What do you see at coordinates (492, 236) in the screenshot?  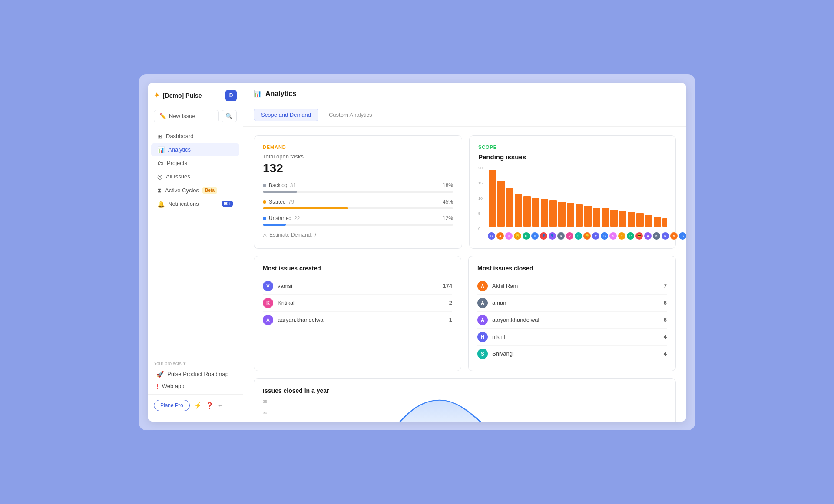 I see `bar-avatar: B` at bounding box center [492, 236].